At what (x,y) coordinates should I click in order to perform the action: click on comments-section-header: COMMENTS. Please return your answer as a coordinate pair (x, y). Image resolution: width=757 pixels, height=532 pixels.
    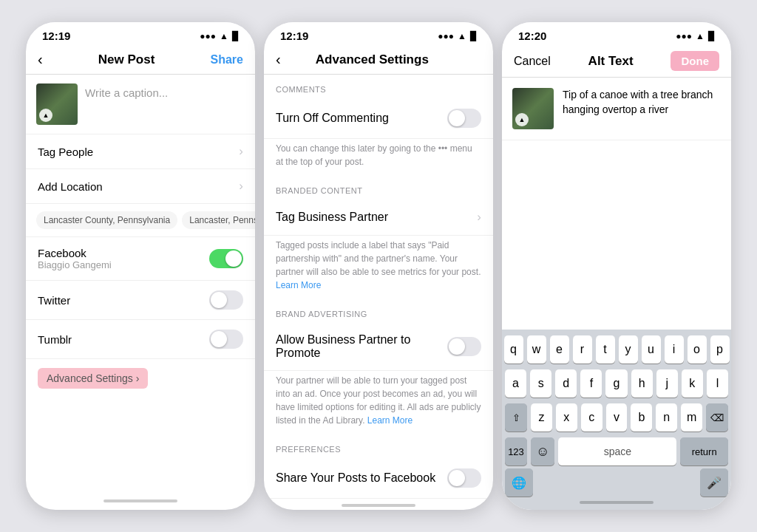
    Looking at the image, I should click on (378, 86).